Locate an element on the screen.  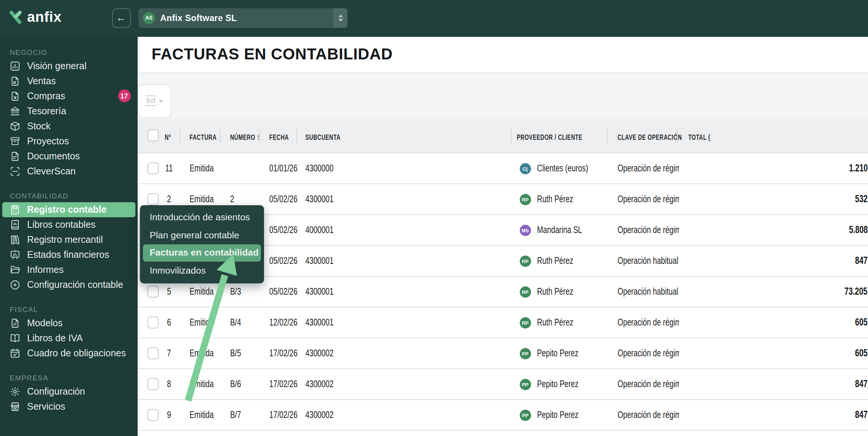
company-selector-spinner is located at coordinates (340, 18).